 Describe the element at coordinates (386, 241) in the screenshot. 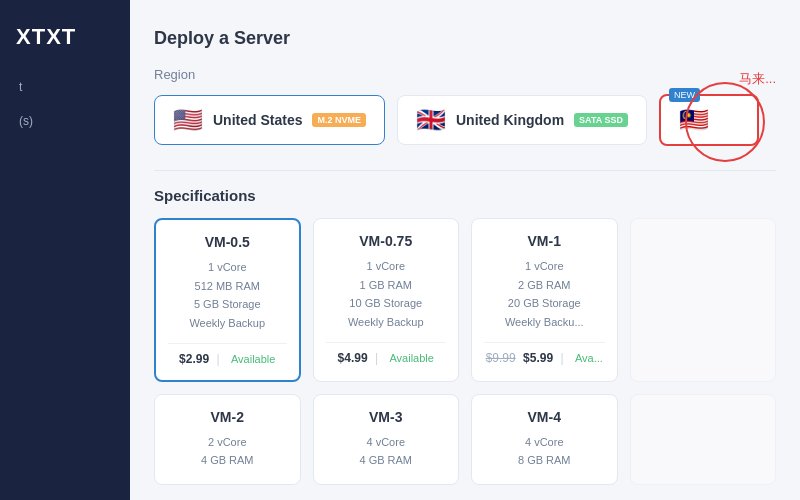

I see `spec-name-vm075: VM-0.75` at that location.